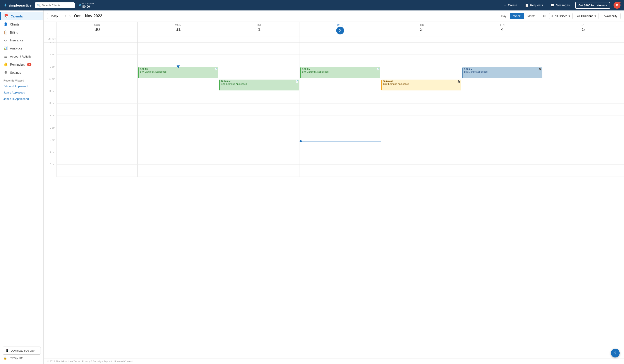 The height and width of the screenshot is (364, 624). I want to click on grid-cell-r4-c4, so click(421, 97).